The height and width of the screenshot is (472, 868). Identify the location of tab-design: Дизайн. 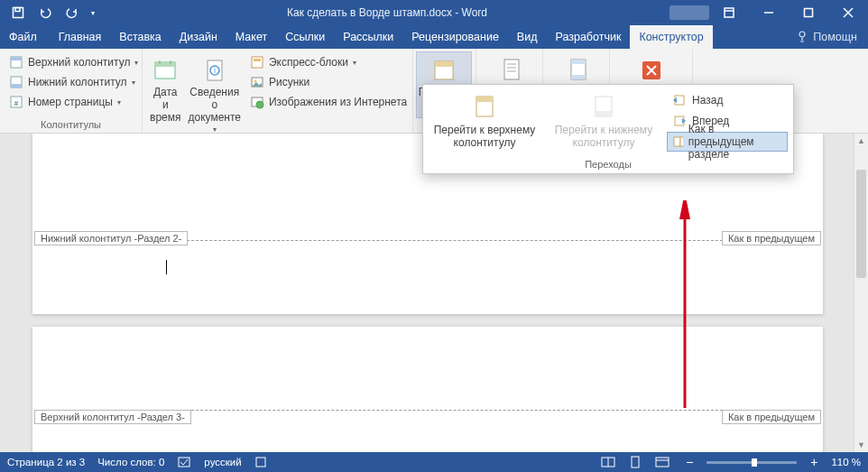
(199, 37).